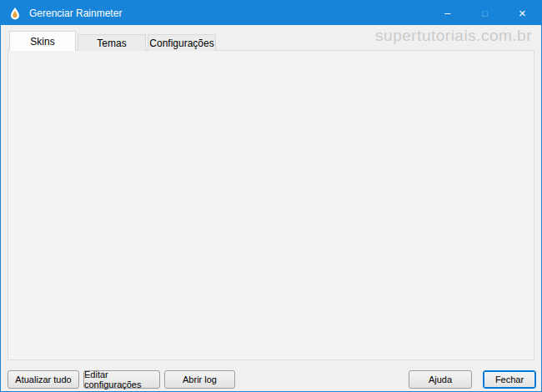  Describe the element at coordinates (182, 43) in the screenshot. I see `tab-configuracoes: Configurações` at that location.